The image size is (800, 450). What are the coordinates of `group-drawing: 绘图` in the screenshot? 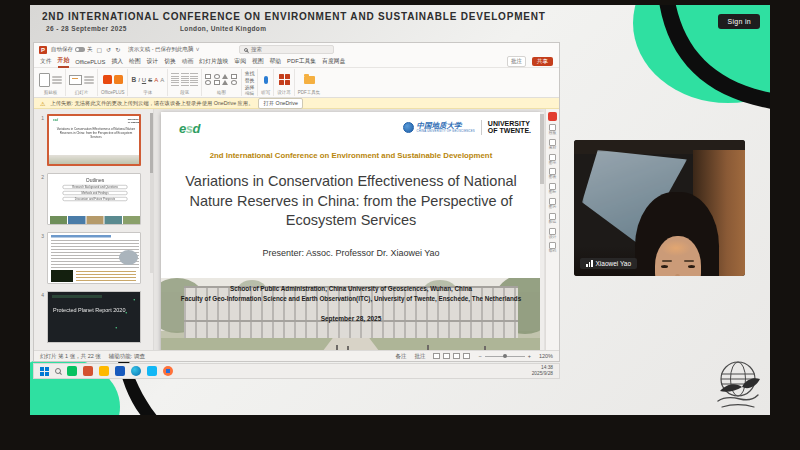 It's located at (222, 82).